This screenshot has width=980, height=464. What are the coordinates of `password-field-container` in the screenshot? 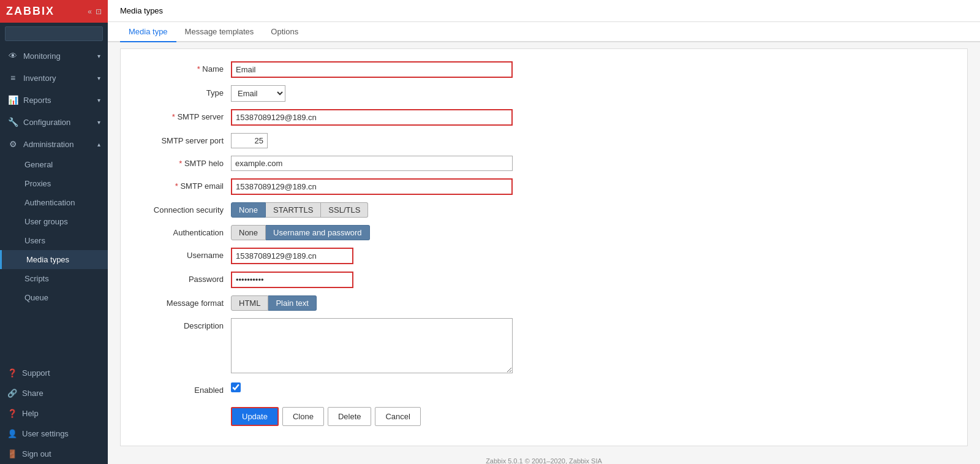 It's located at (372, 280).